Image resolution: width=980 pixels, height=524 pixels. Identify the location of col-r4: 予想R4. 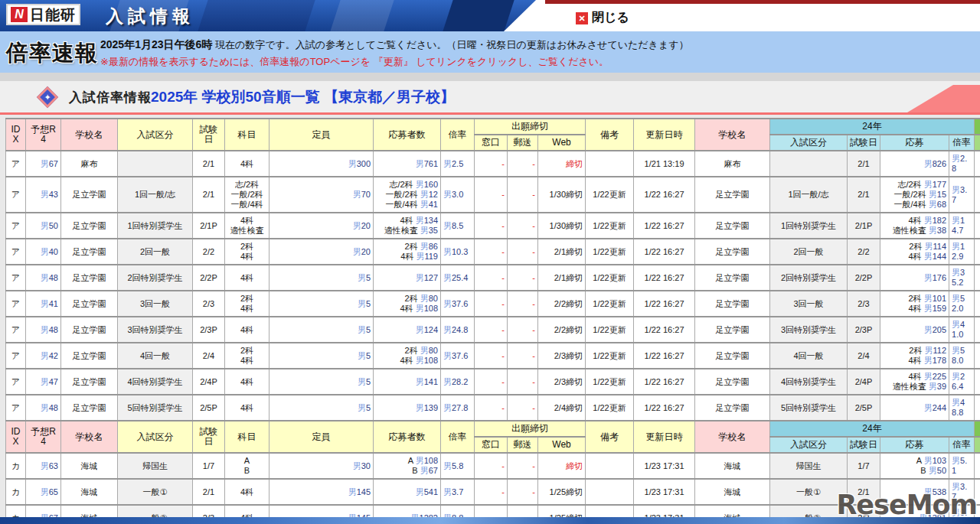
(44, 135).